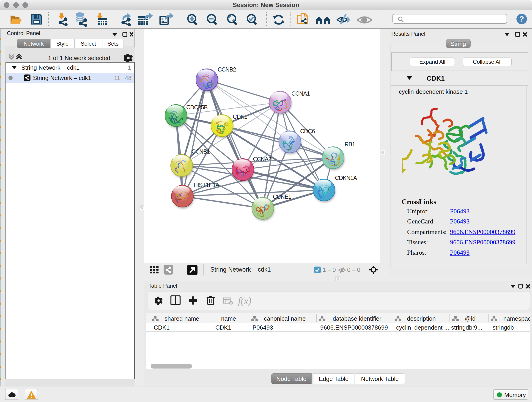 This screenshot has width=532, height=402. Describe the element at coordinates (197, 107) in the screenshot. I see `svg-text: CDC25B` at that location.